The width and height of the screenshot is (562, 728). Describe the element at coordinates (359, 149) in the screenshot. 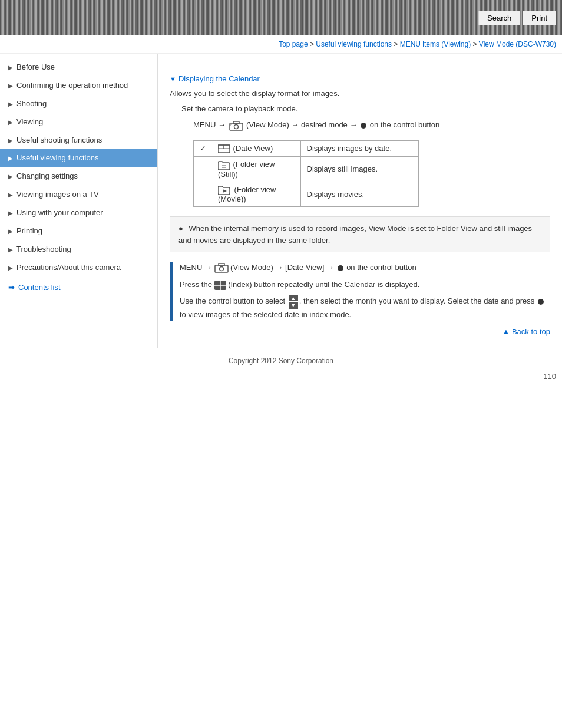

I see `desc-cell-date: Displays images by date.` at that location.